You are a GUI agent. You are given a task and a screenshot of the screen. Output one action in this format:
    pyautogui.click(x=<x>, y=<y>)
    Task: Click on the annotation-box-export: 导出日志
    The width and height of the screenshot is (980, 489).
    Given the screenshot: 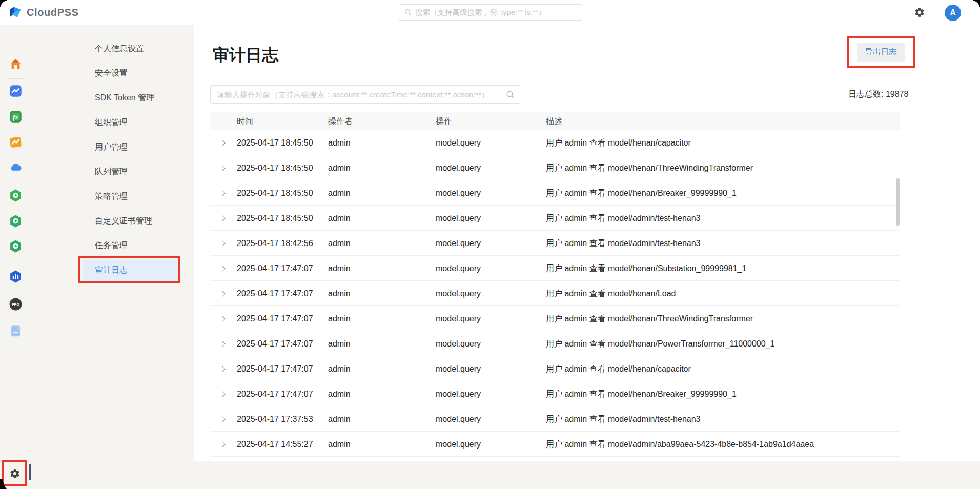 What is the action you would take?
    pyautogui.click(x=881, y=52)
    